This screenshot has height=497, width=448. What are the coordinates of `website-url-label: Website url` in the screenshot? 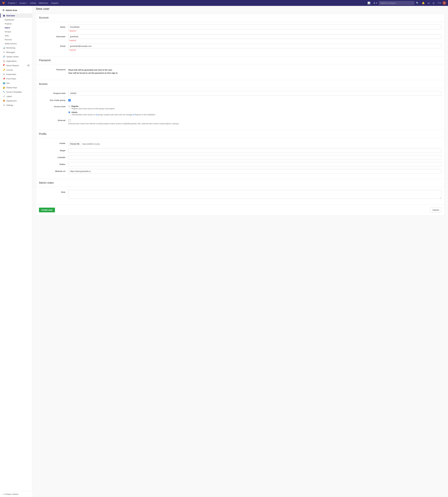 It's located at (54, 171).